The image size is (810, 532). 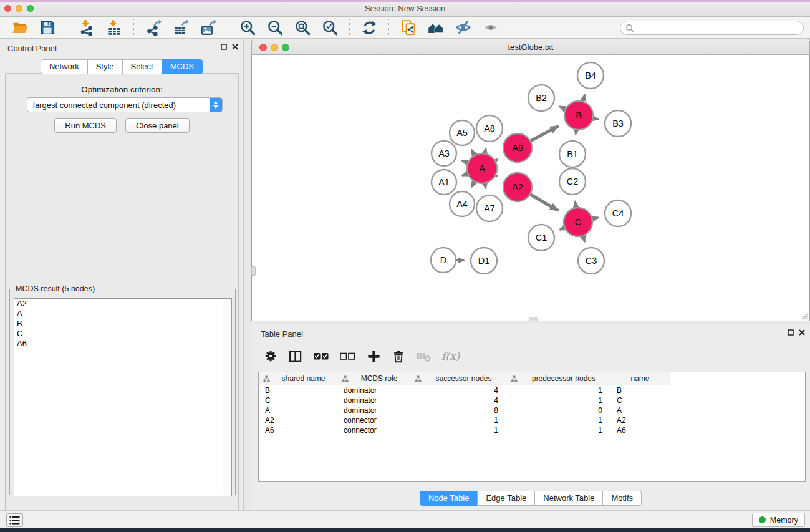 I want to click on zoom-out-button, so click(x=275, y=27).